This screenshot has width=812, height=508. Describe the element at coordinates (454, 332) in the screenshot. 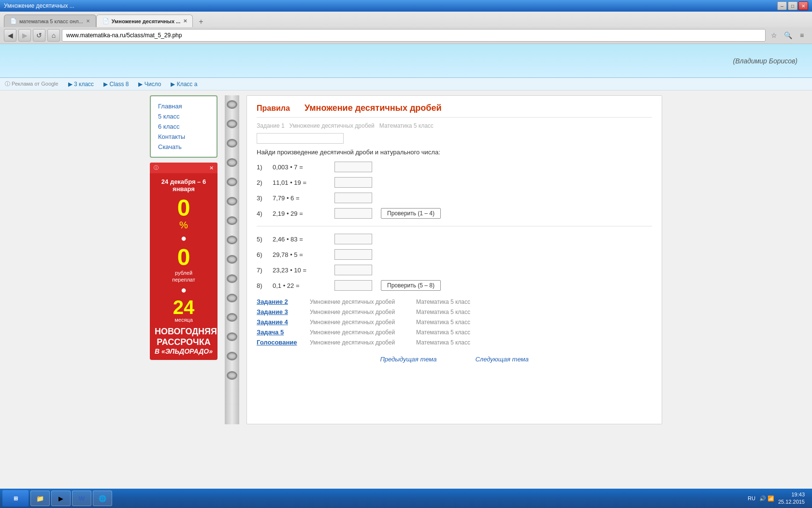

I see `bottom-link-row-3: Задача 5 Умножение десятичных дробей Мат…` at that location.